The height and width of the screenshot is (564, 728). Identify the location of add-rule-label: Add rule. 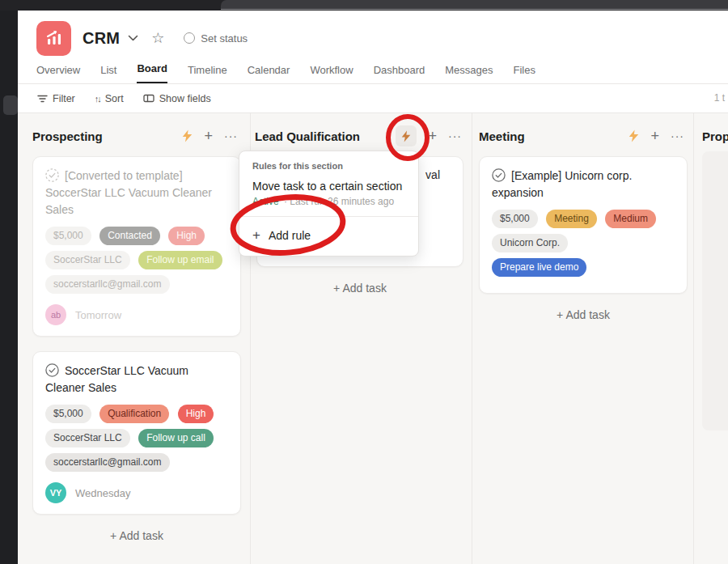
(290, 235).